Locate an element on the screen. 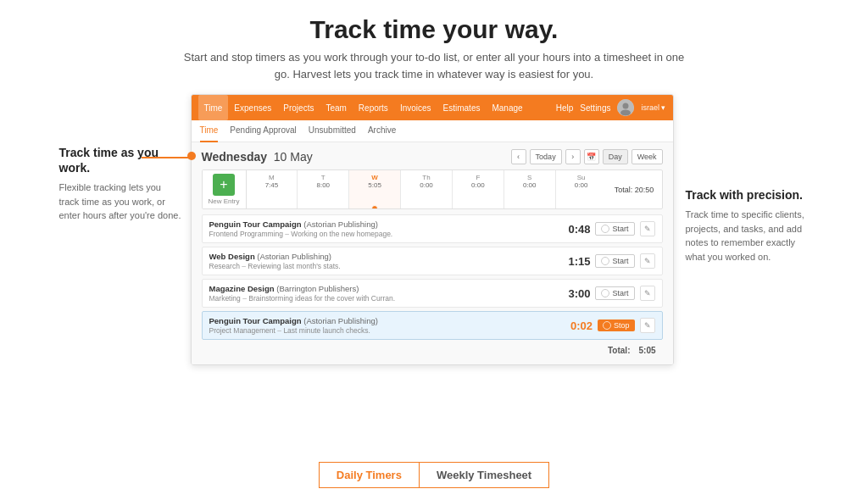 The image size is (868, 500). entry-client-4: (Astorian Publishing) is located at coordinates (341, 320).